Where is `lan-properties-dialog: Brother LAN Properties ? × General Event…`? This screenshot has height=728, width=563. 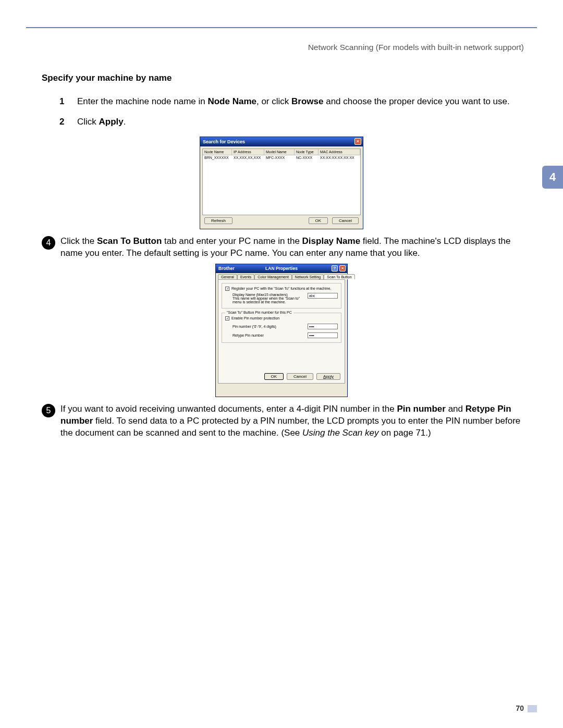
lan-properties-dialog: Brother LAN Properties ? × General Event… is located at coordinates (282, 330).